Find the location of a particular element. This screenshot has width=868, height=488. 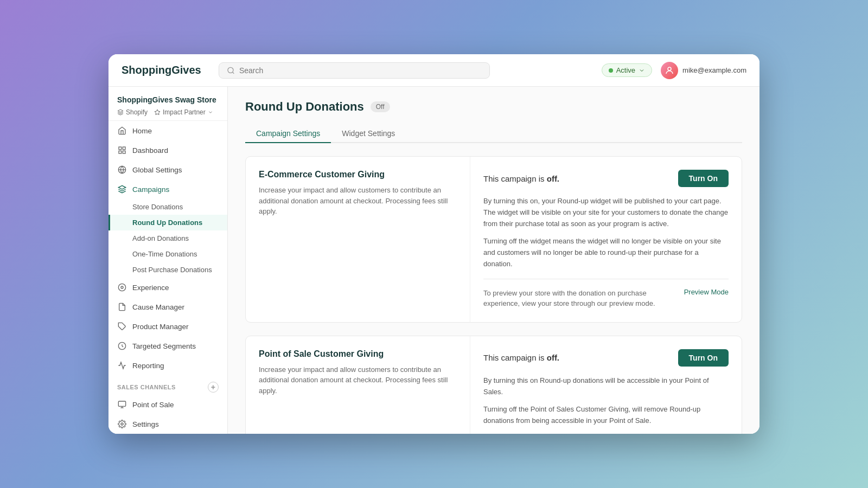

product-icon is located at coordinates (122, 326).